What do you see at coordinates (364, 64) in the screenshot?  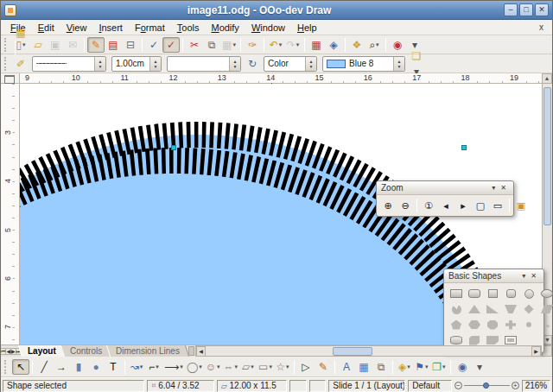 I see `fill-color-select: Blue 8 ▲▼` at bounding box center [364, 64].